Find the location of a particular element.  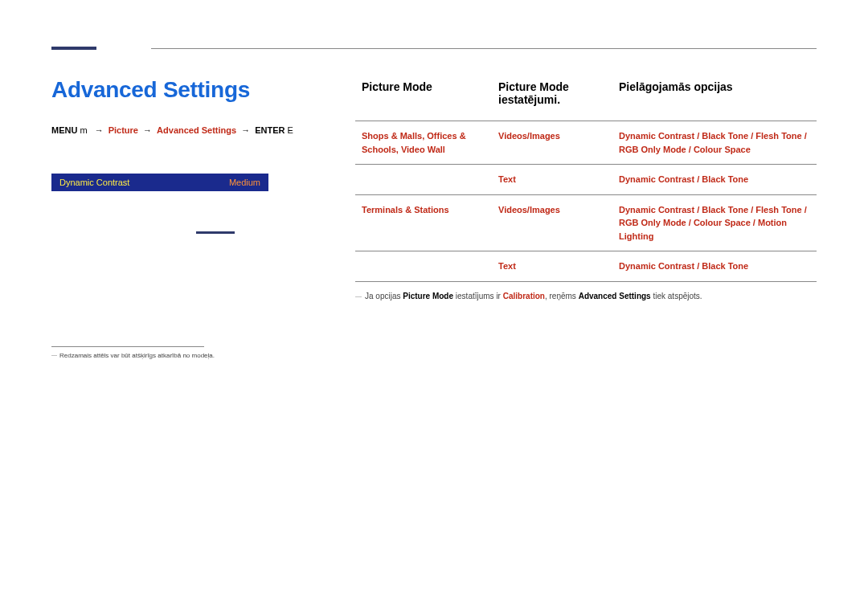

table-row: Terminals & Stations Videos/Images Dynam… is located at coordinates (586, 223).